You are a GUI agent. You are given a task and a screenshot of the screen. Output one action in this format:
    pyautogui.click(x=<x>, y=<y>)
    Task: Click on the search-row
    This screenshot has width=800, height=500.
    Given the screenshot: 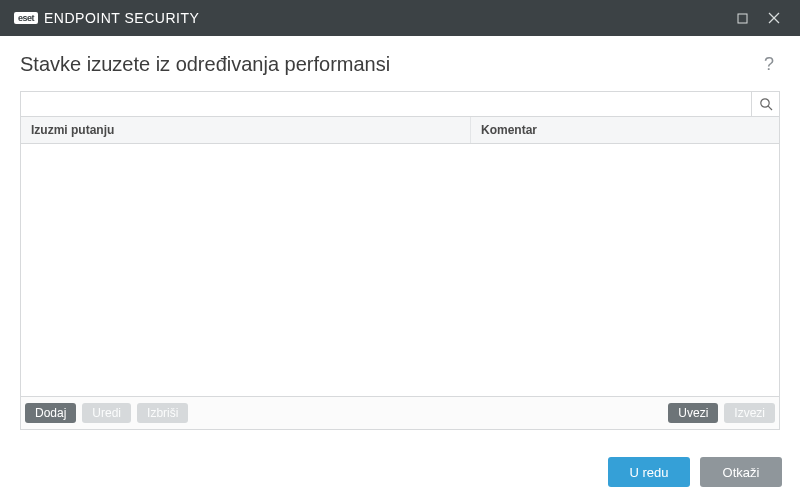 What is the action you would take?
    pyautogui.click(x=400, y=104)
    